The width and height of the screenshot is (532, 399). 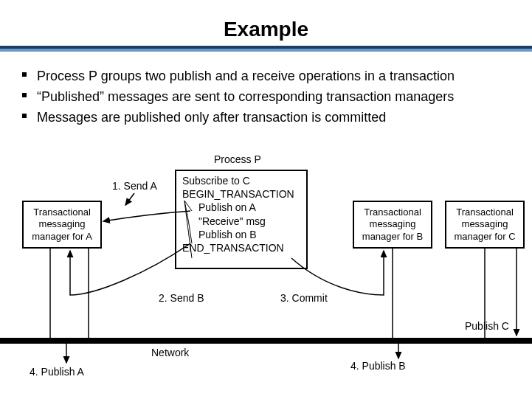 What do you see at coordinates (266, 97) in the screenshot?
I see `bullet-list: Process P groups two publish and a recei…` at bounding box center [266, 97].